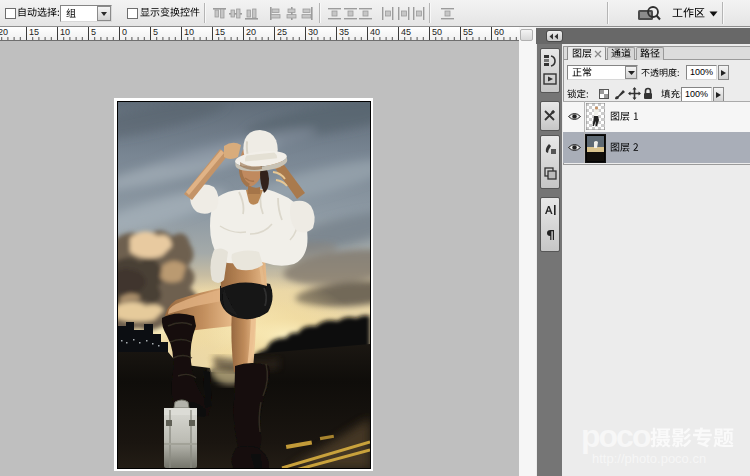  What do you see at coordinates (406, 32) in the screenshot?
I see `svg-text: 45` at bounding box center [406, 32].